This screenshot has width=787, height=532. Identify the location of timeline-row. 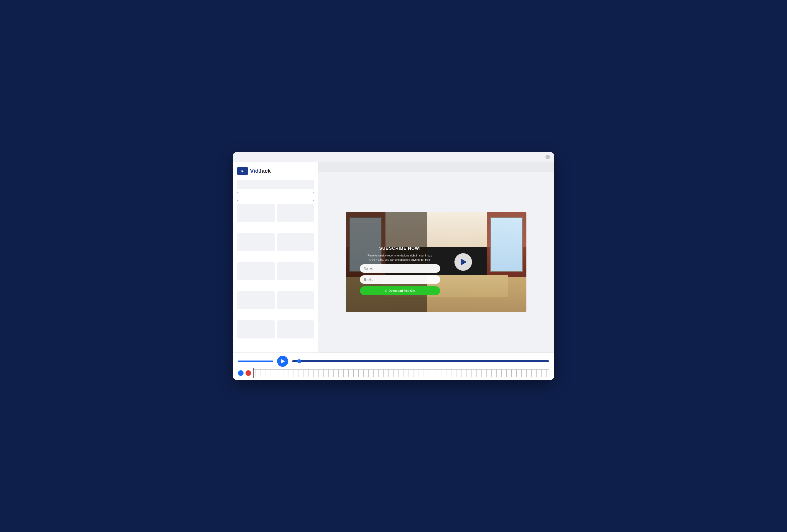
(394, 361).